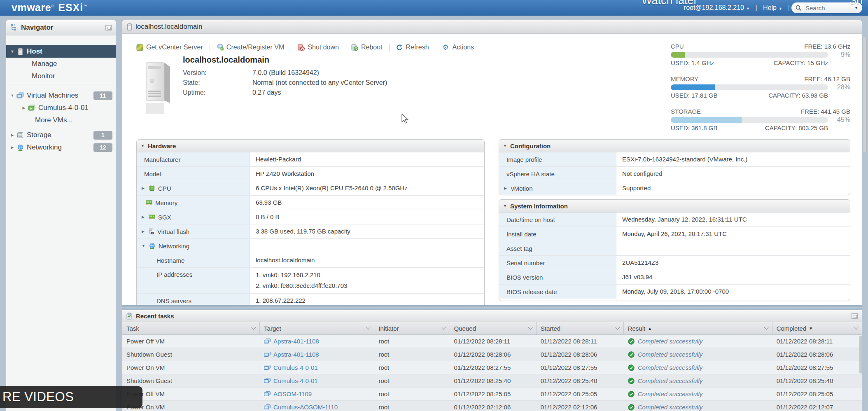 This screenshot has width=868, height=411. I want to click on reboot-button: Reboot, so click(367, 47).